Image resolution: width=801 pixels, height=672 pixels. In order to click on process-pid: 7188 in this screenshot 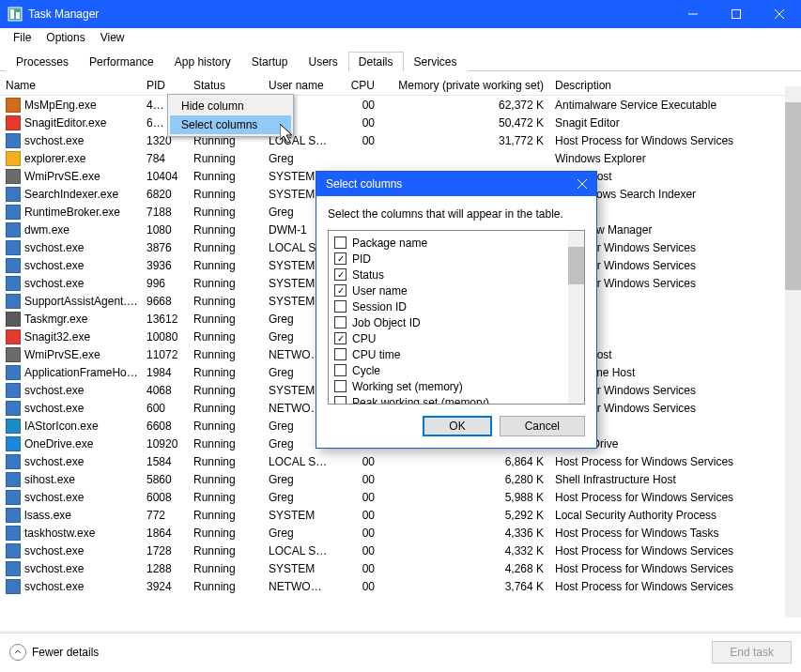, I will do `click(164, 212)`.